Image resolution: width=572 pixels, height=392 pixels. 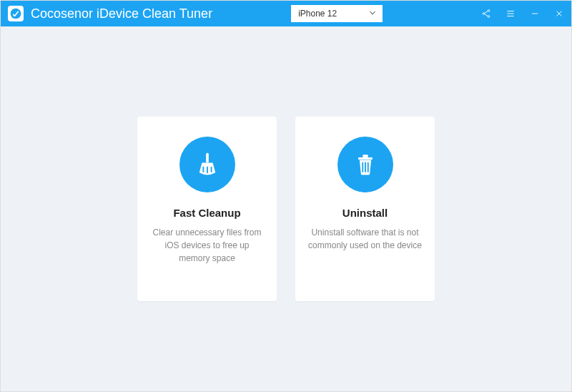 I want to click on uninstall-title: Uninstall, so click(x=365, y=213).